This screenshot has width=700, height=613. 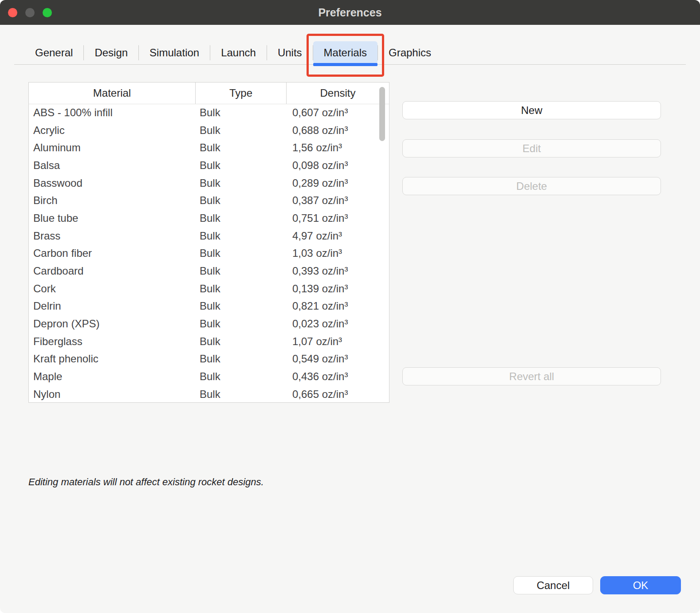 I want to click on table-row: Carbon fiberBulk1,03 oz/in³, so click(x=209, y=254).